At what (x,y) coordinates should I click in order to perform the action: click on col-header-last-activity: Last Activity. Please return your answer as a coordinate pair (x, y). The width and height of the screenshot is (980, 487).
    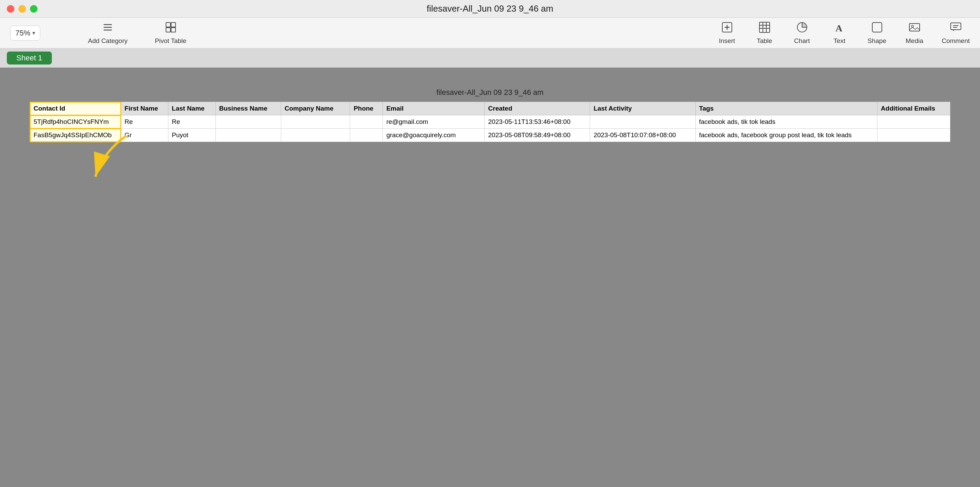
    Looking at the image, I should click on (643, 109).